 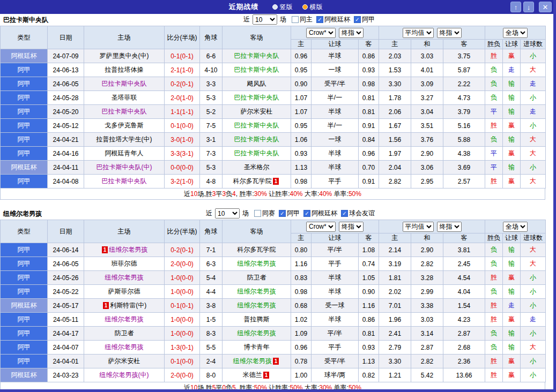 I want to click on filter-checkbox: 同主, so click(x=302, y=19).